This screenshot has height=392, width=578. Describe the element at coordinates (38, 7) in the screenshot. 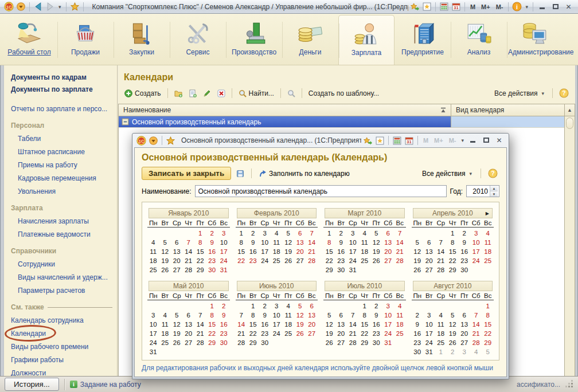

I see `nav-back-icon` at that location.